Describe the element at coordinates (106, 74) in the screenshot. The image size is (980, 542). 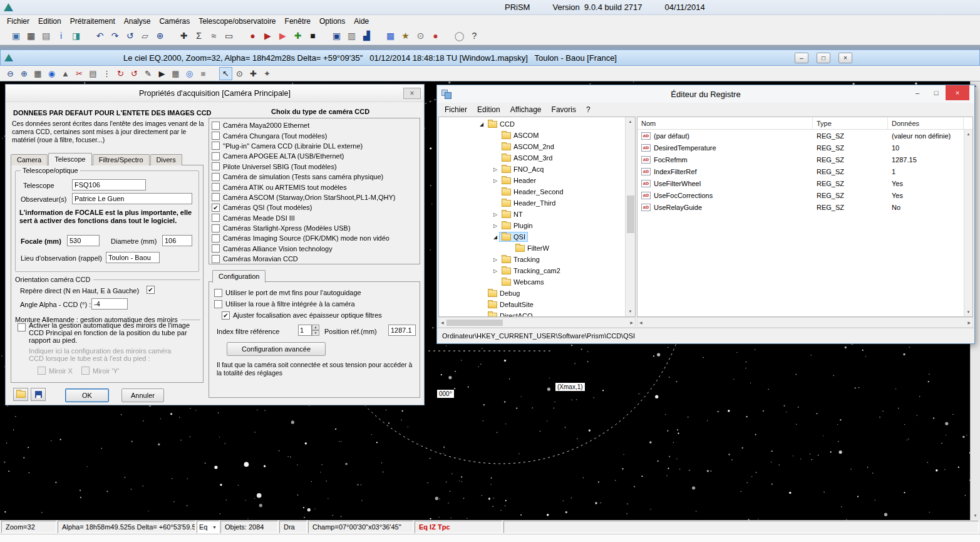
I see `measure-icon: ⋮` at that location.